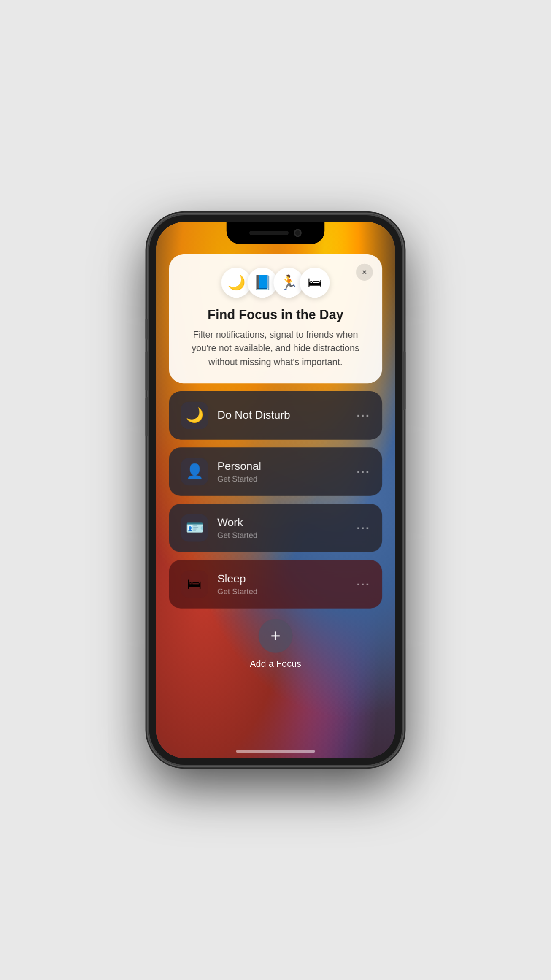 Image resolution: width=551 pixels, height=980 pixels. I want to click on personal-text: Personal Get Started, so click(282, 471).